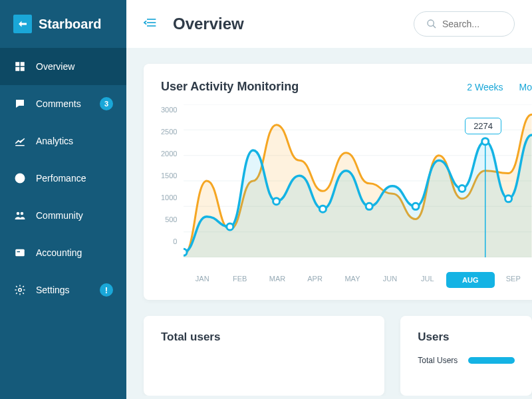  What do you see at coordinates (74, 66) in the screenshot?
I see `sidebar-item-label: Overview` at bounding box center [74, 66].